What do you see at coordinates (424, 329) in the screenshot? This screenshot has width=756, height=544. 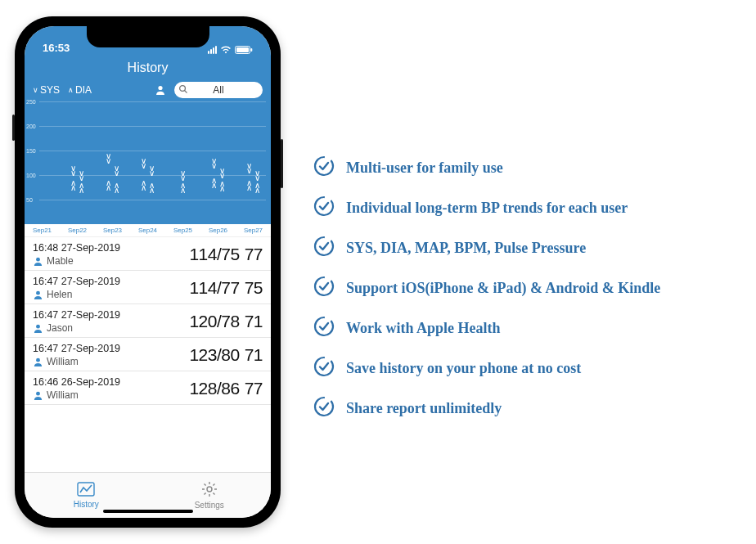 I see `feature-text: Work with Apple Health` at bounding box center [424, 329].